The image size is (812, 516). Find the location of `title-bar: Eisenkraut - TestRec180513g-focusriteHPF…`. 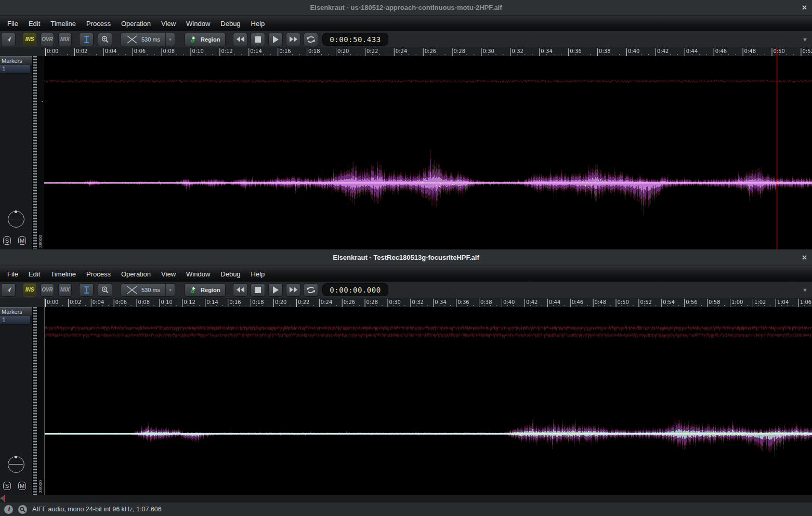

title-bar: Eisenkraut - TestRec180513g-focusriteHPF… is located at coordinates (406, 258).